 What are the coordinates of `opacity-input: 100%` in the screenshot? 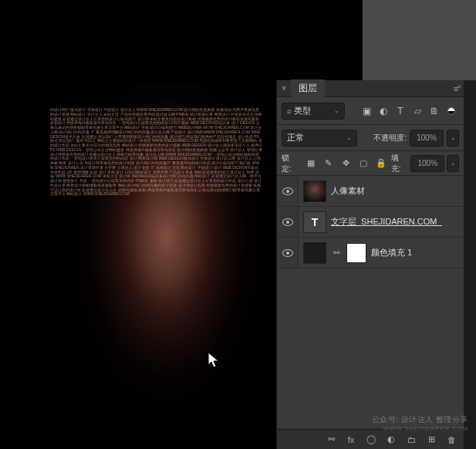 It's located at (427, 138).